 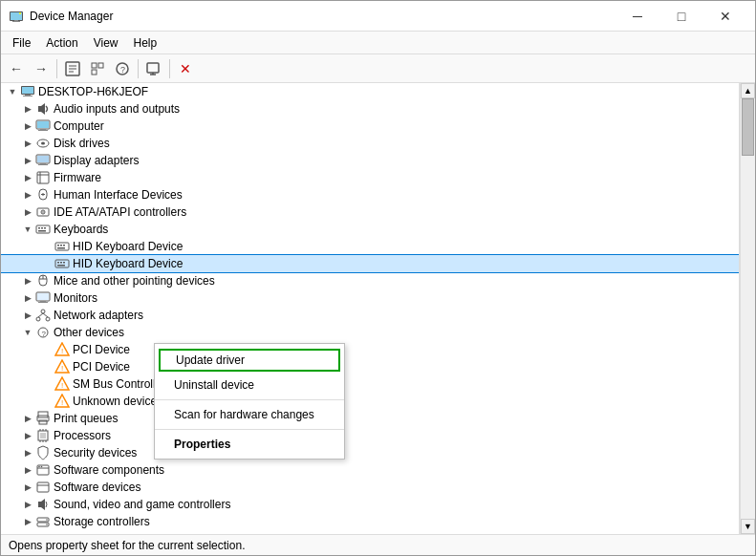 What do you see at coordinates (370, 470) in the screenshot?
I see `tree-sw-comp: ▶ Software components` at bounding box center [370, 470].